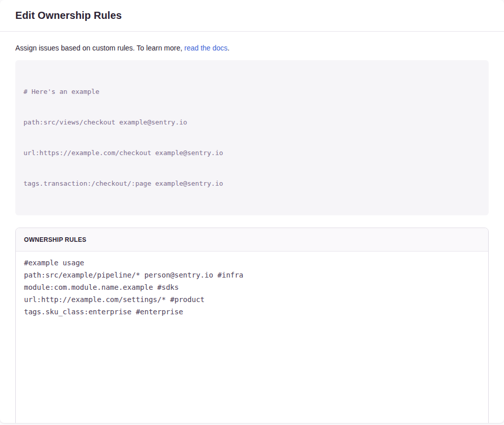  Describe the element at coordinates (252, 240) in the screenshot. I see `ownership-rules-panel-header: OWNERSHIP RULES` at that location.